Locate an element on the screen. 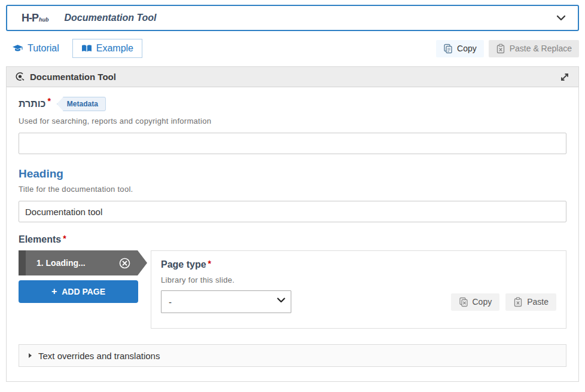  title-required-mark: * is located at coordinates (49, 101).